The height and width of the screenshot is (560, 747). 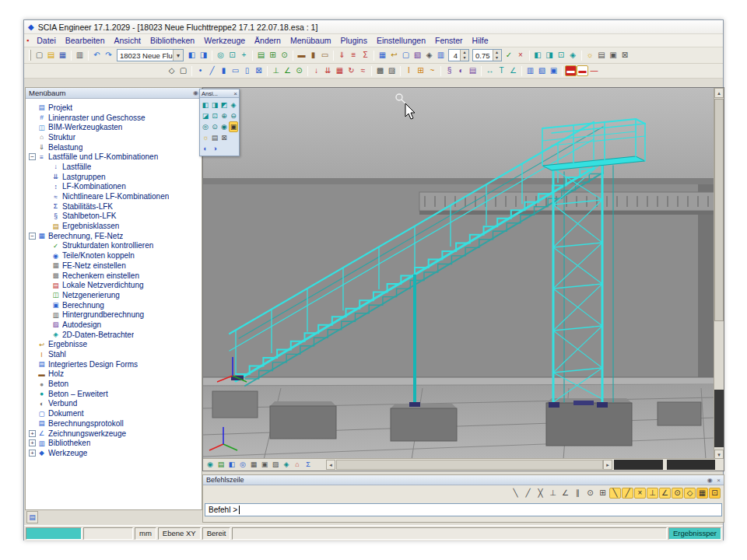 What do you see at coordinates (201, 71) in the screenshot?
I see `node-icon: •` at bounding box center [201, 71].